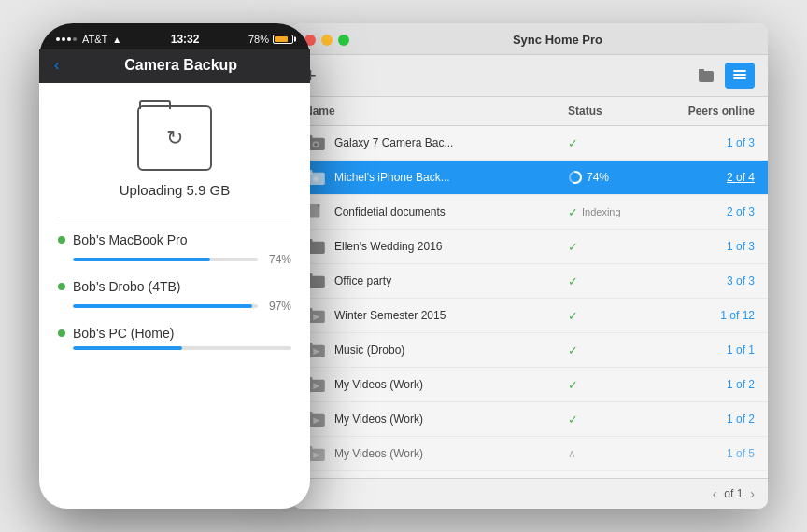 This screenshot has height=532, width=807. I want to click on grid-icon, so click(740, 76).